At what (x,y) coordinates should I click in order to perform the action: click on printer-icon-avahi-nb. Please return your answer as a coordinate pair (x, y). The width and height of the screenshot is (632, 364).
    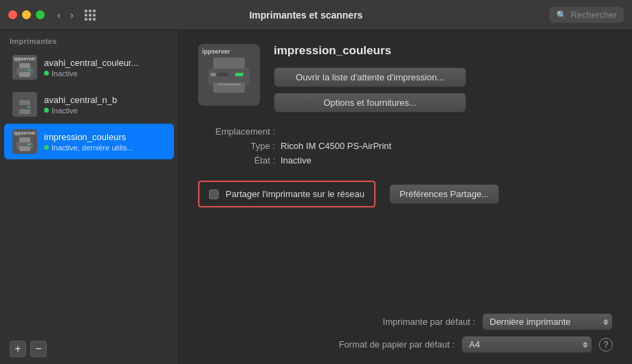
    Looking at the image, I should click on (25, 104).